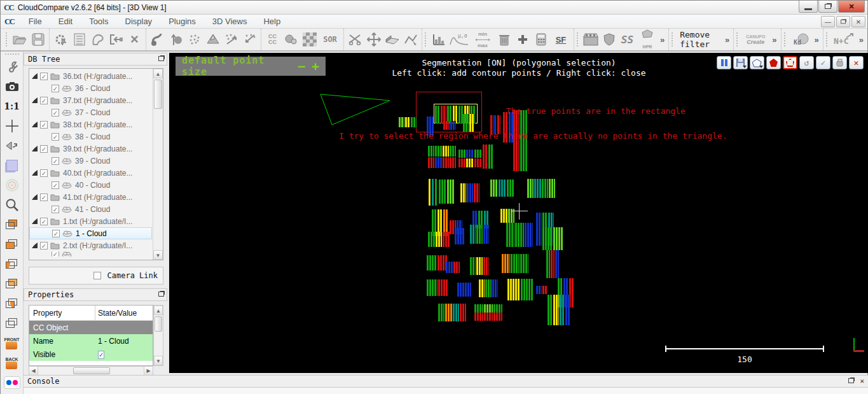 Image resolution: width=868 pixels, height=394 pixels. I want to click on confirm-and-delete-button, so click(839, 62).